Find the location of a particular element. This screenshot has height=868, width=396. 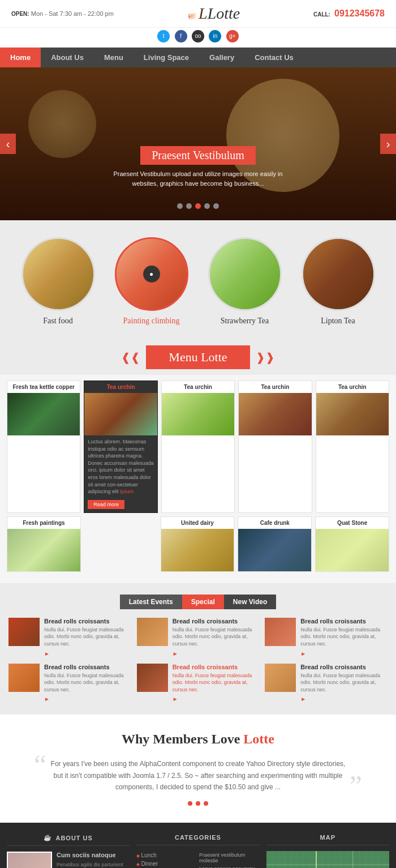

gplus-icon: g+ is located at coordinates (233, 36).